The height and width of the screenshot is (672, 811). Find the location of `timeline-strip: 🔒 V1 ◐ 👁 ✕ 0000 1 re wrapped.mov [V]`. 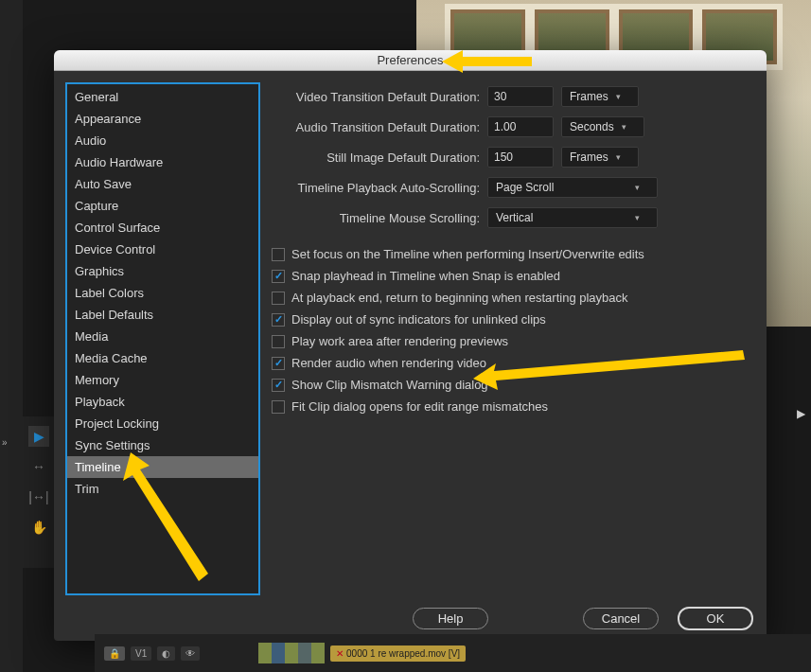

timeline-strip: 🔒 V1 ◐ 👁 ✕ 0000 1 re wrapped.mov [V] is located at coordinates (452, 653).